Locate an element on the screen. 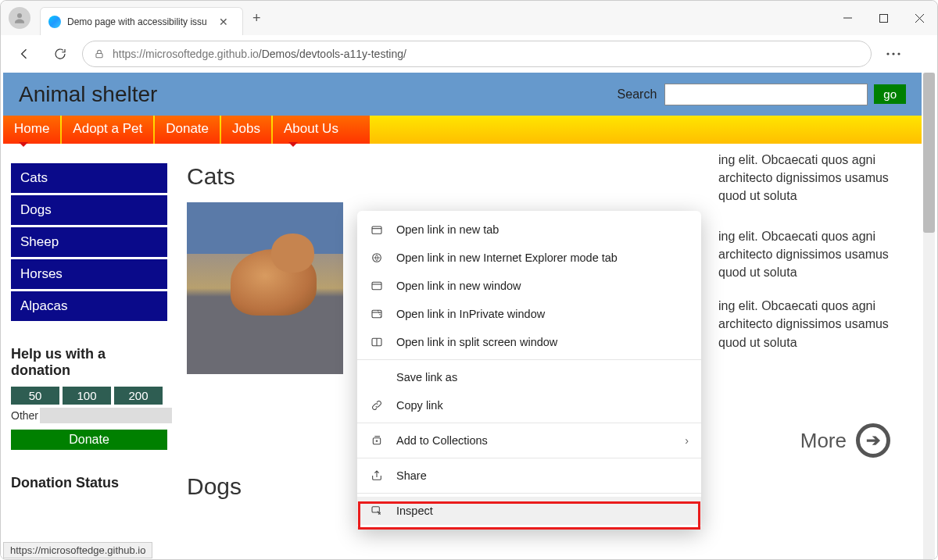 This screenshot has width=938, height=560. link-icon is located at coordinates (377, 405).